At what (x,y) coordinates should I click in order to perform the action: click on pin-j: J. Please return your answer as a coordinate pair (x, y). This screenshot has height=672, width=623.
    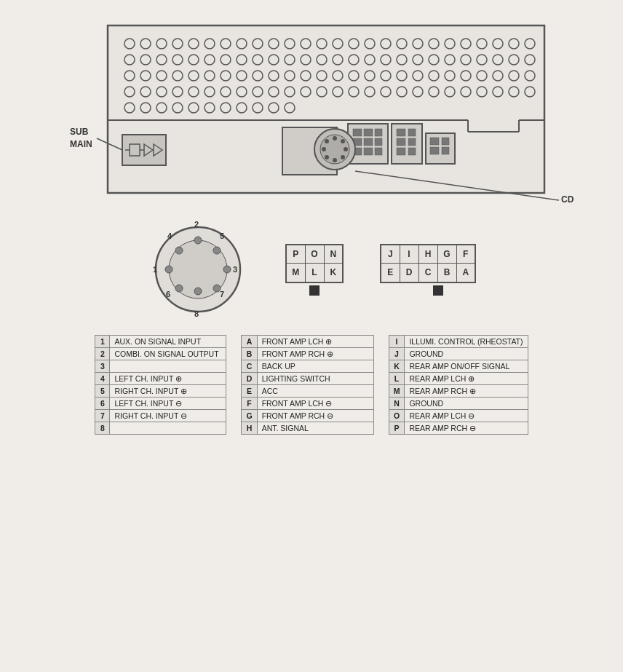
    Looking at the image, I should click on (390, 254).